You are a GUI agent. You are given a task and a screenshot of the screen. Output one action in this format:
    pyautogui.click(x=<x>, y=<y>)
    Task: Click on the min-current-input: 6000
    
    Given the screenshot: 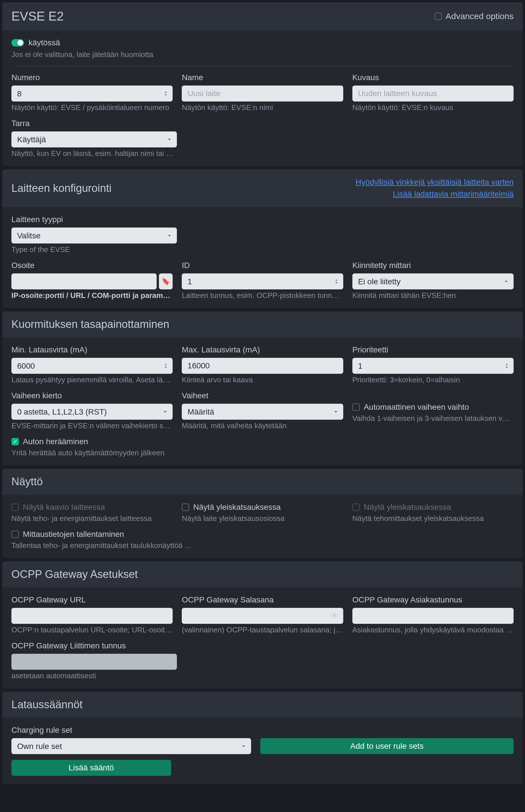 What is the action you would take?
    pyautogui.click(x=92, y=366)
    